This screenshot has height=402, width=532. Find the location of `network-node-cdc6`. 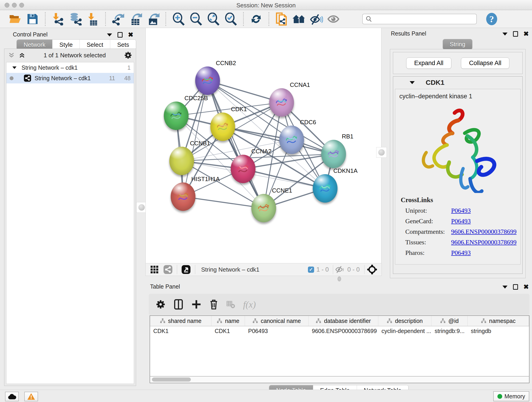

network-node-cdc6 is located at coordinates (291, 140).